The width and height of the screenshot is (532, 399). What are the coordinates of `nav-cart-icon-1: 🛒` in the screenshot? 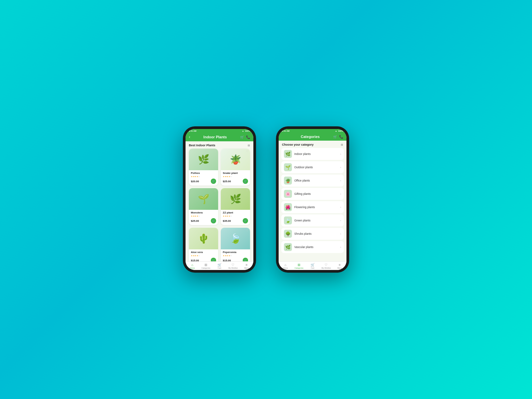 It's located at (219, 265).